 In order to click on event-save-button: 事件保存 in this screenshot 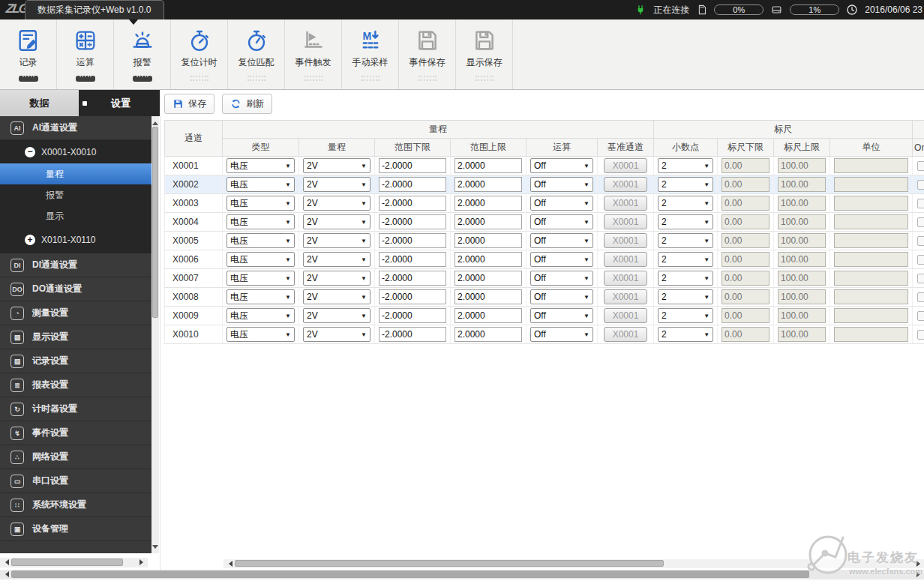, I will do `click(428, 54)`.